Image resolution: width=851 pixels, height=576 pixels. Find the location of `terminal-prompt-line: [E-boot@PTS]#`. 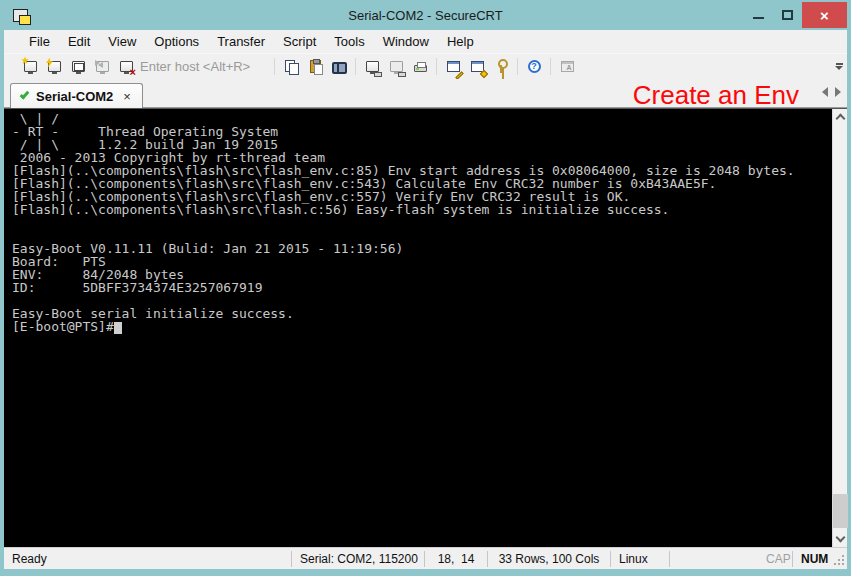

terminal-prompt-line: [E-boot@PTS]# is located at coordinates (422, 327).